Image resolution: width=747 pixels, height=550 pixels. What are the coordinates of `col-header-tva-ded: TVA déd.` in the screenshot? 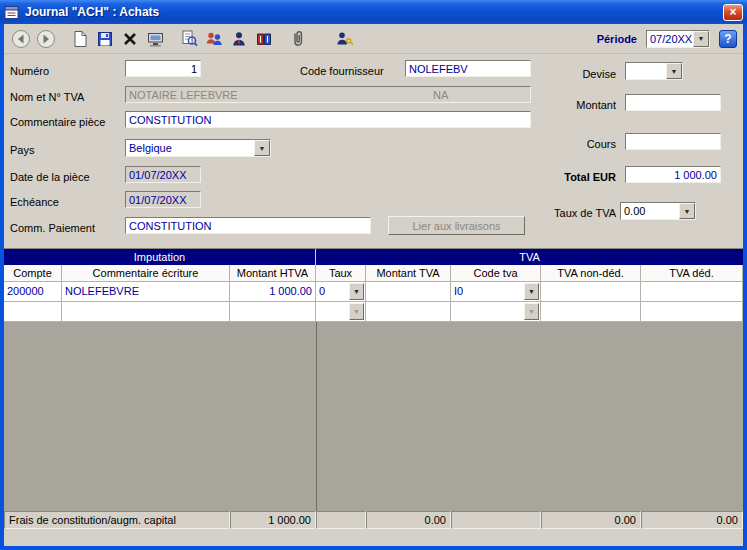 It's located at (692, 274).